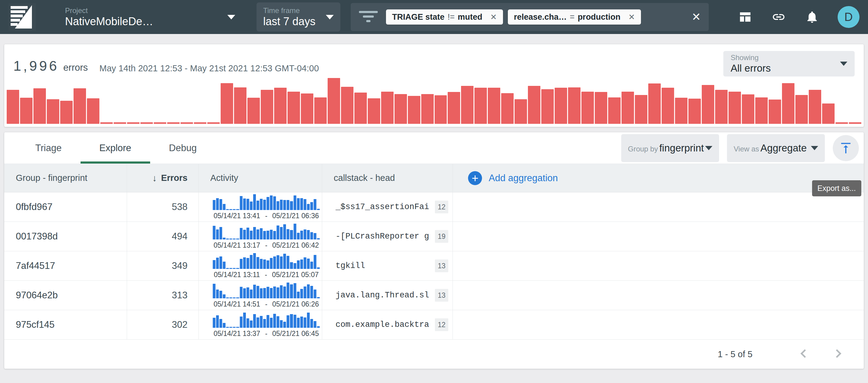 The width and height of the screenshot is (868, 383). Describe the element at coordinates (696, 17) in the screenshot. I see `clear-filters-button: ✕` at that location.